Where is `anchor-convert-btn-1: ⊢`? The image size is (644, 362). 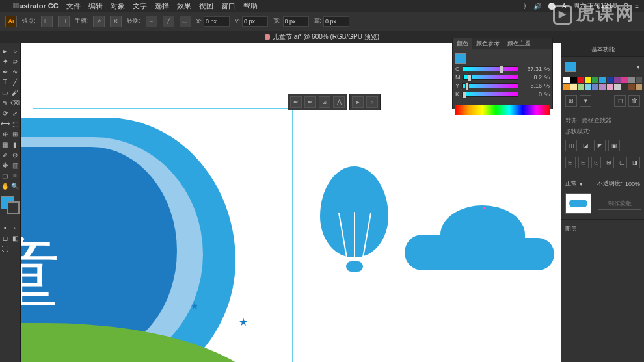
anchor-convert-btn-1: ⊢ is located at coordinates (47, 21).